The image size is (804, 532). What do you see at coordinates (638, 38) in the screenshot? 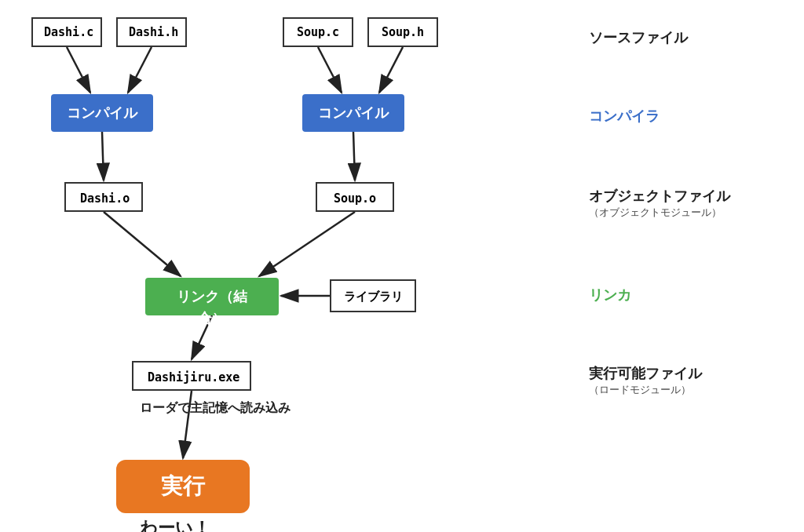
I see `label-source-files: ソースファイル` at bounding box center [638, 38].